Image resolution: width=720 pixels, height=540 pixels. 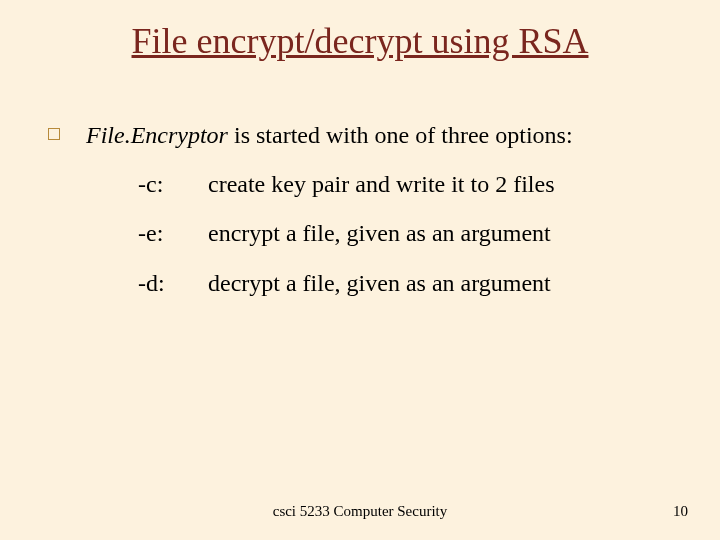 What do you see at coordinates (330, 136) in the screenshot?
I see `lead-text: File.Encryptor is started with one of th…` at bounding box center [330, 136].